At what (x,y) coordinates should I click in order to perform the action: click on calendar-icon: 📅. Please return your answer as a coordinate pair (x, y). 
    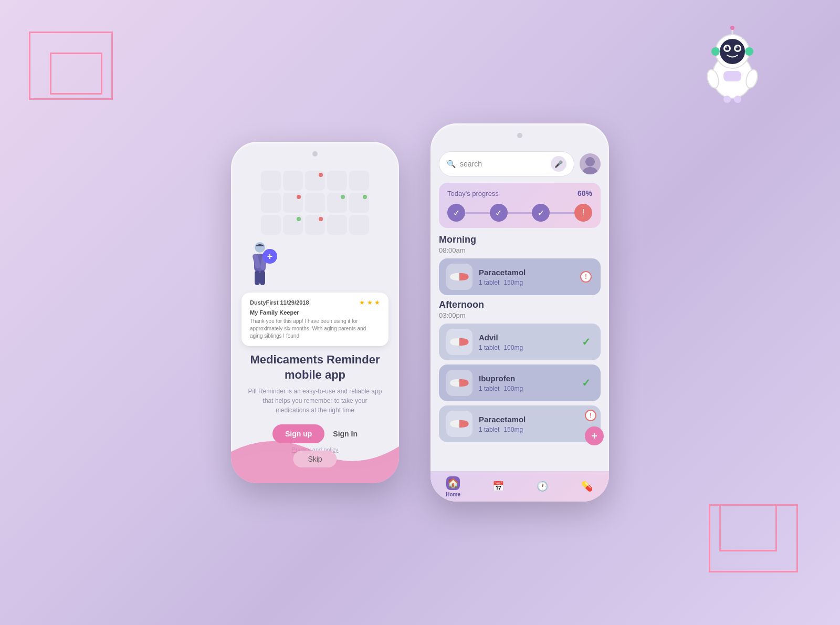
    Looking at the image, I should click on (498, 486).